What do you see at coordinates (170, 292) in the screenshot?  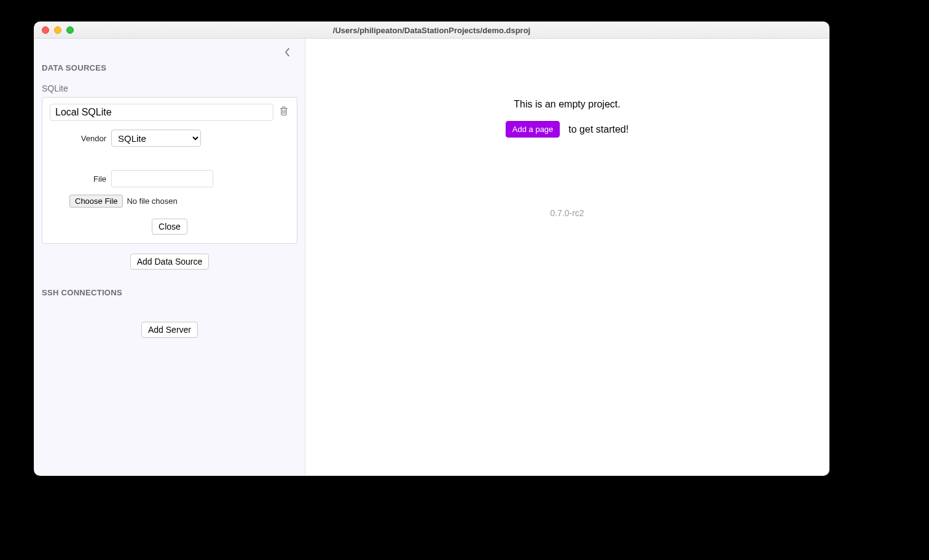 I see `ssh-connections-heading: SSH CONNECTIONS` at bounding box center [170, 292].